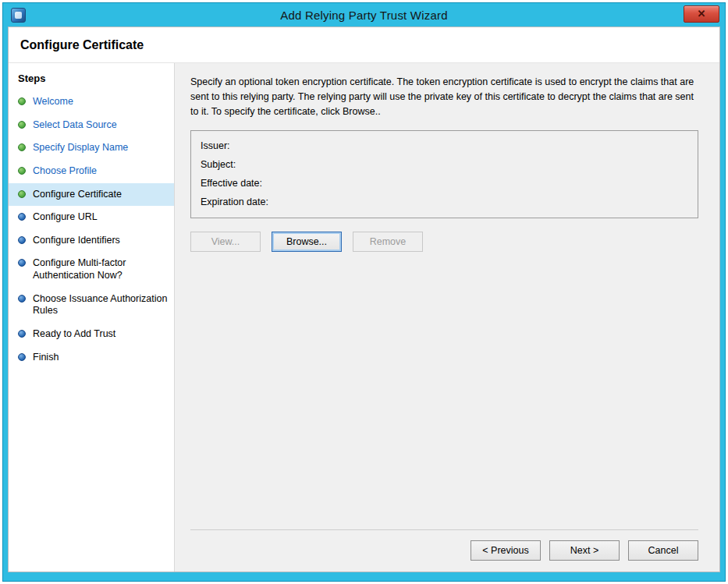  What do you see at coordinates (445, 97) in the screenshot?
I see `instruction-text: Specify an optional token encryption cer…` at bounding box center [445, 97].